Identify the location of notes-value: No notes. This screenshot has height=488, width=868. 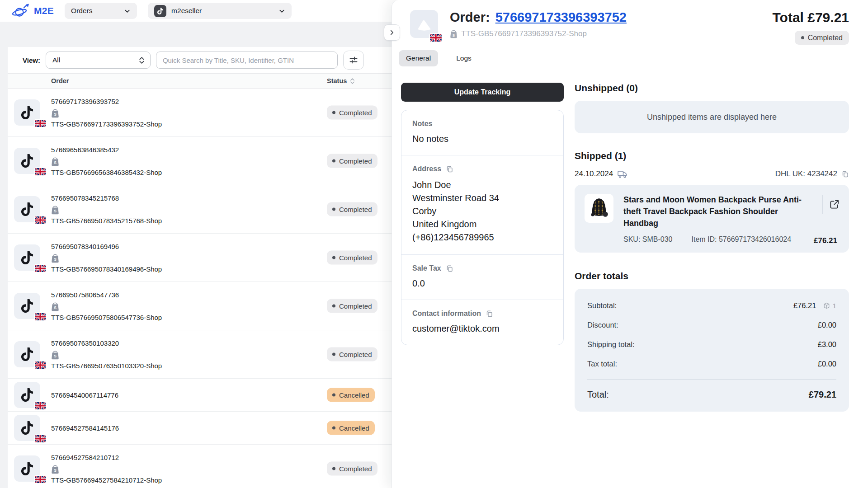
(482, 139).